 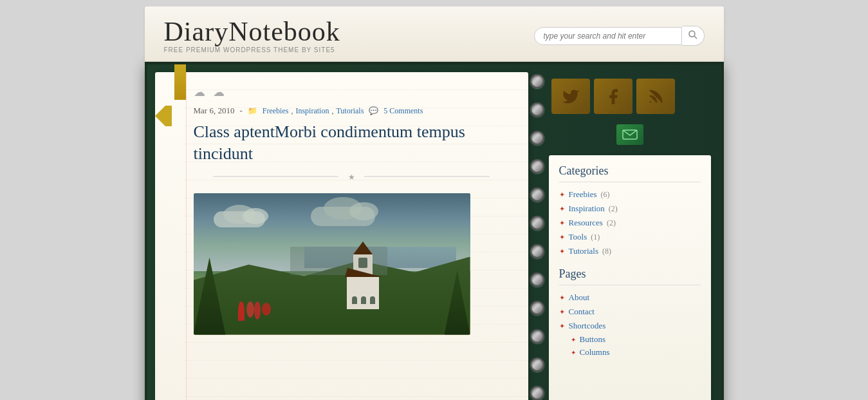 I want to click on list-item: ✦ Freebies (6), so click(x=630, y=195).